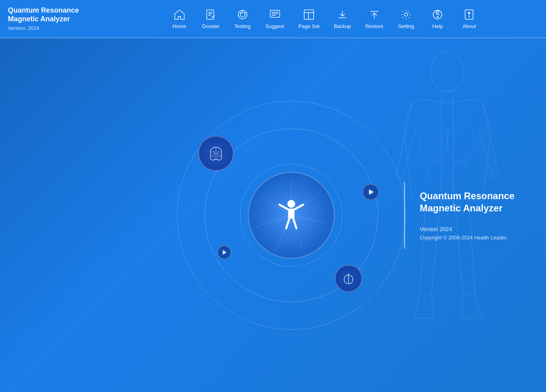  Describe the element at coordinates (342, 15) in the screenshot. I see `backup-icon` at that location.